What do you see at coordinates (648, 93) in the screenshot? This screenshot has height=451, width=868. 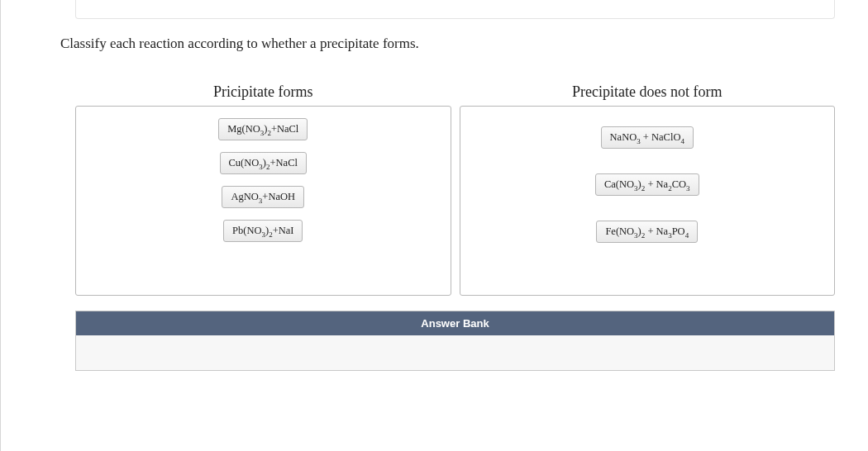 I see `bin-right-title: Precipitate does not form` at bounding box center [648, 93].